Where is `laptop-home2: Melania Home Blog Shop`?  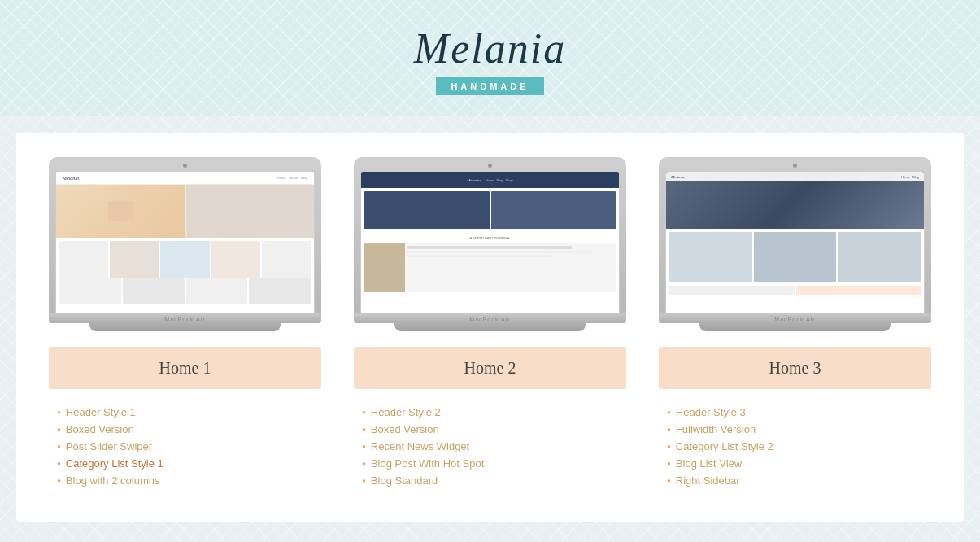 laptop-home2: Melania Home Blog Shop is located at coordinates (490, 244).